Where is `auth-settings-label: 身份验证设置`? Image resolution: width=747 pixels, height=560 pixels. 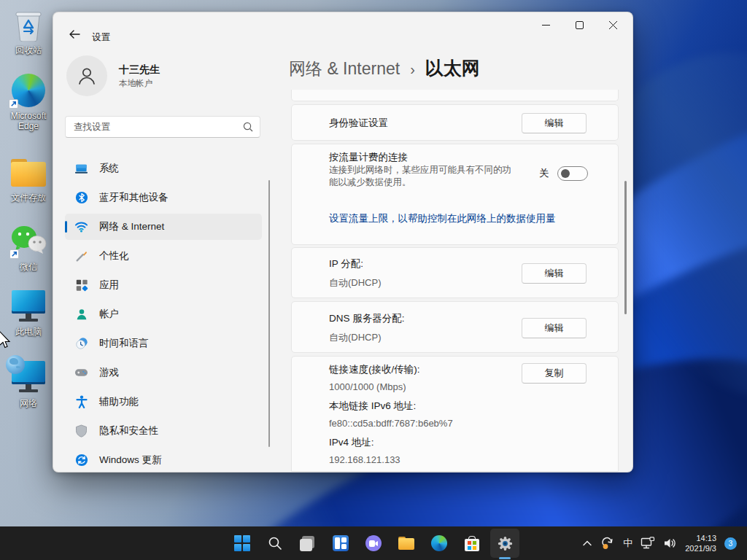 auth-settings-label: 身份验证设置 is located at coordinates (359, 123).